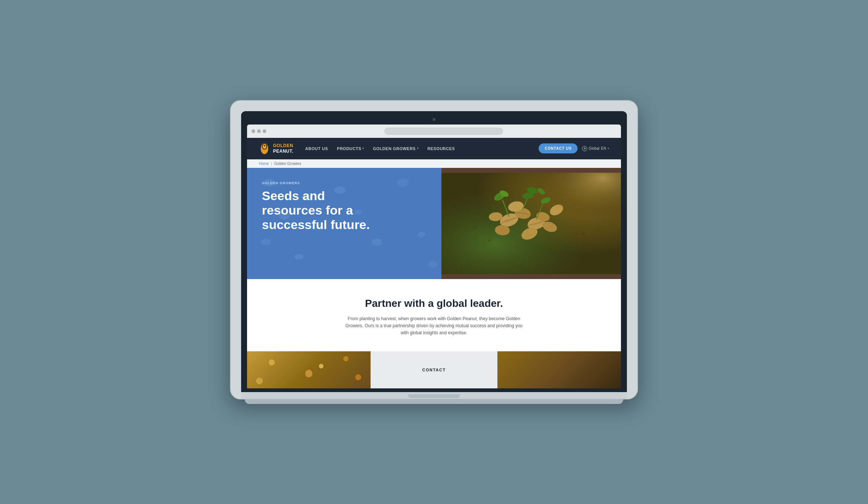  What do you see at coordinates (422, 149) in the screenshot?
I see `nav-links: ABOUT US PRODUCTS ▾ GOLDEN GROWERS ▾ RES…` at bounding box center [422, 149].